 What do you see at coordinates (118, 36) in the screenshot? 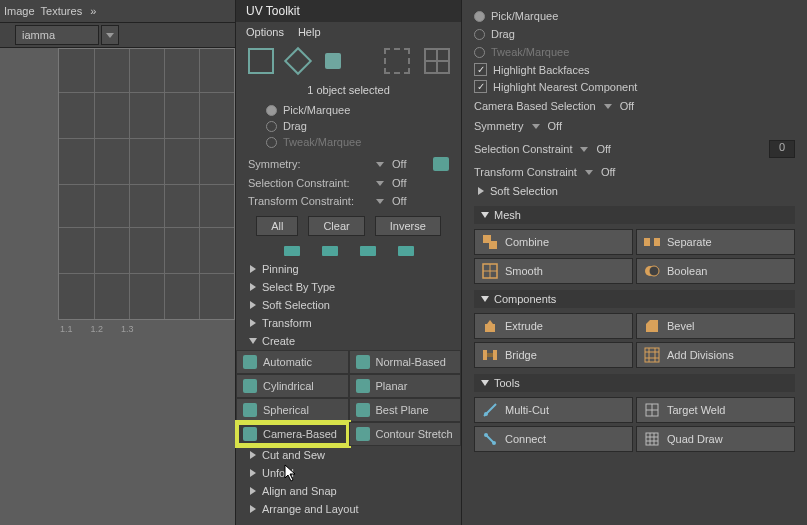
I see `gamma-bar: iamma` at bounding box center [118, 36].